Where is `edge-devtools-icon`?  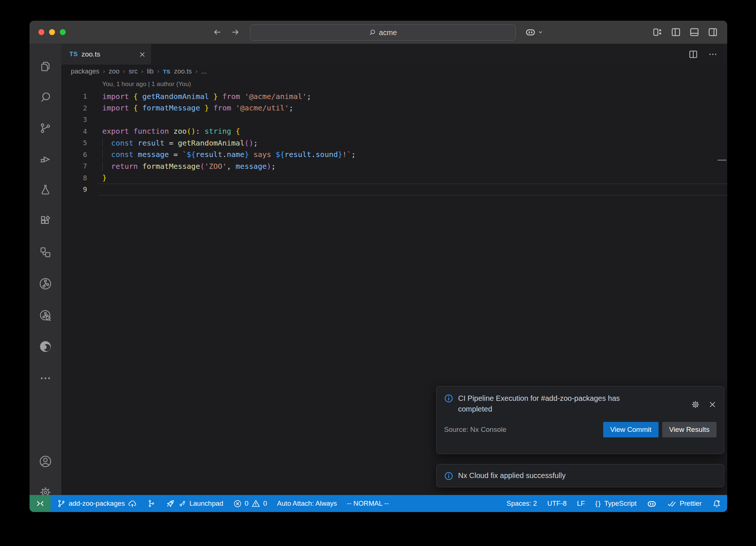 edge-devtools-icon is located at coordinates (45, 347).